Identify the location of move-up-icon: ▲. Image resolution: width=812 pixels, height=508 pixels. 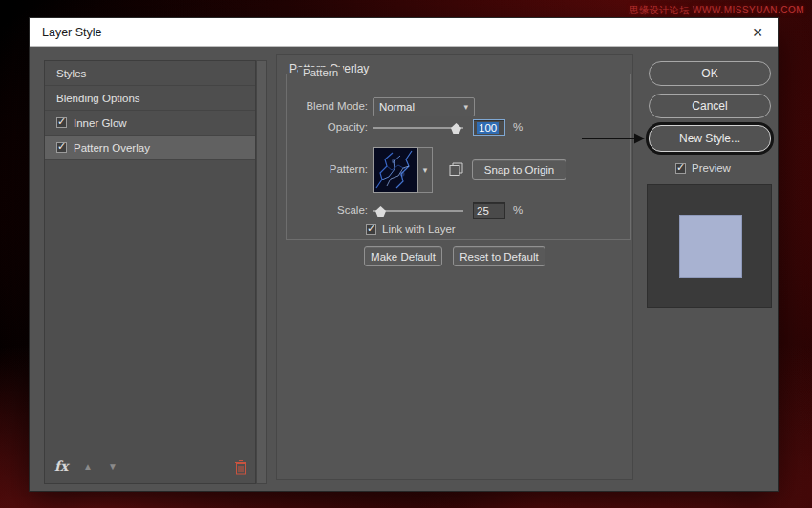
(88, 466).